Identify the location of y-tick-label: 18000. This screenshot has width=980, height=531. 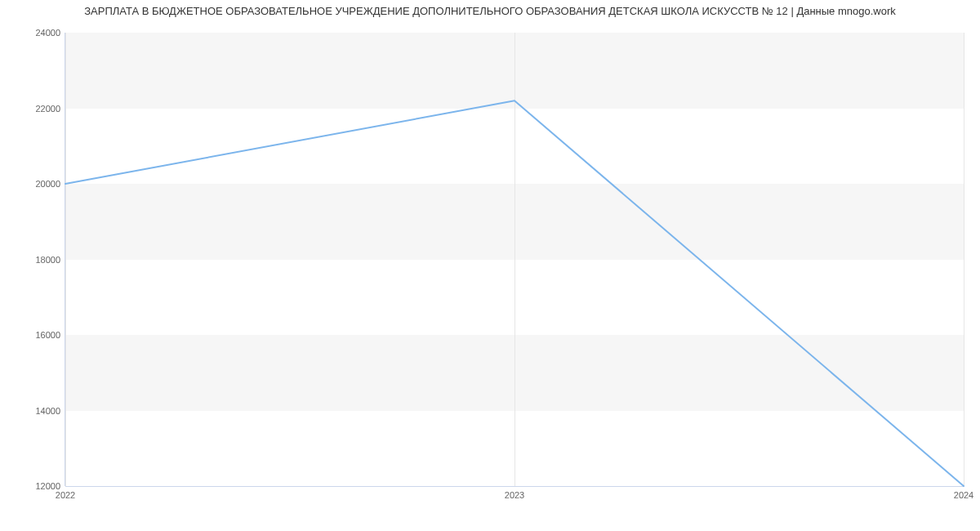
(36, 260).